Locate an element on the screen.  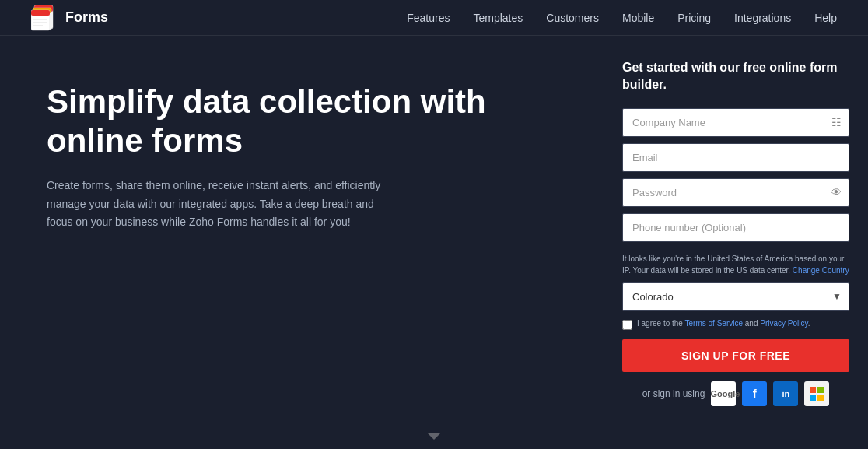
hero-title: Simplify data collection with online for… is located at coordinates (306, 121).